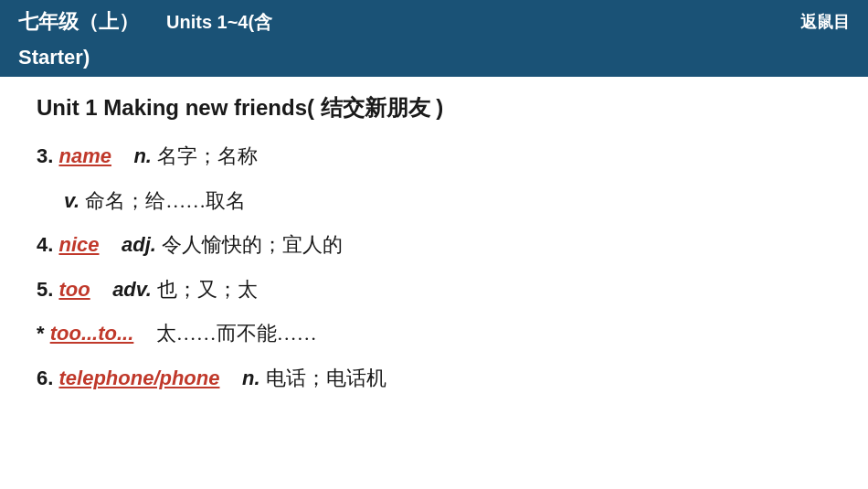  What do you see at coordinates (45, 378) in the screenshot?
I see `vocab-number-6: 6.` at bounding box center [45, 378].